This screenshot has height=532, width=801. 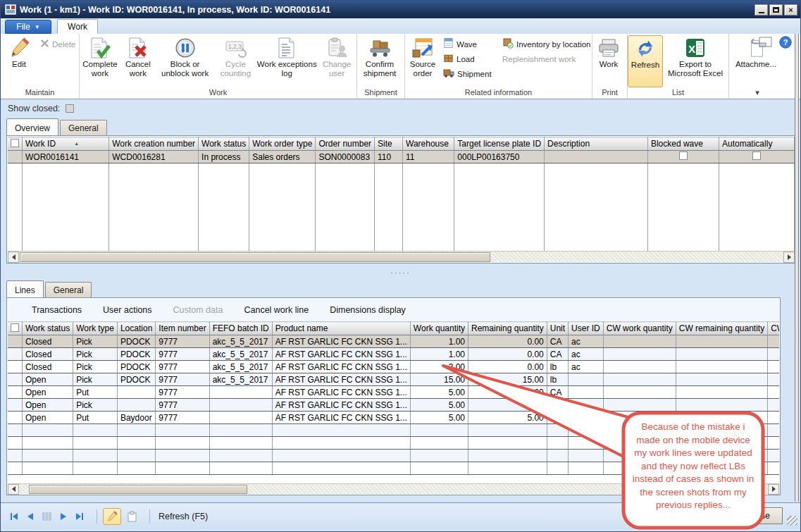 I want to click on grid-cell: 000LP00163750, so click(x=499, y=157).